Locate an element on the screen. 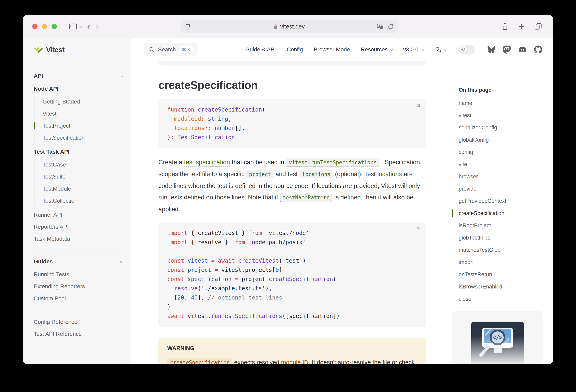 The height and width of the screenshot is (392, 576). sidebar-item: TestModule is located at coordinates (83, 189).